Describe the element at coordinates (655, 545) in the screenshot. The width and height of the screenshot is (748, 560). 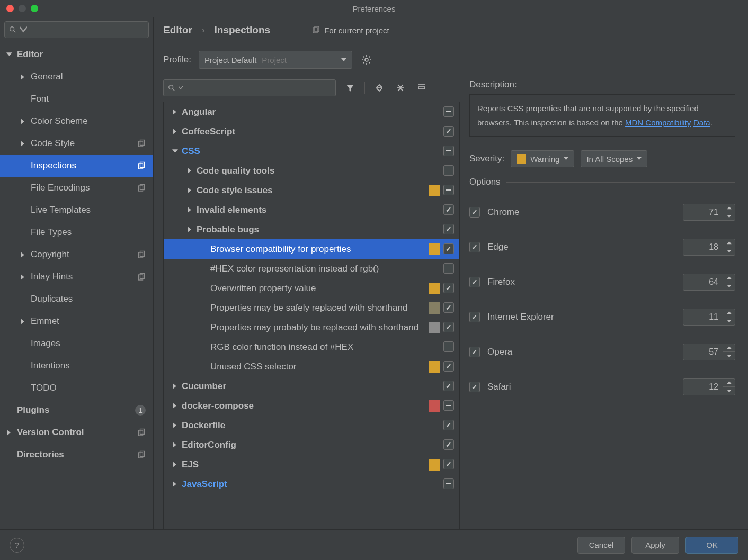
I see `apply-button: Apply` at that location.